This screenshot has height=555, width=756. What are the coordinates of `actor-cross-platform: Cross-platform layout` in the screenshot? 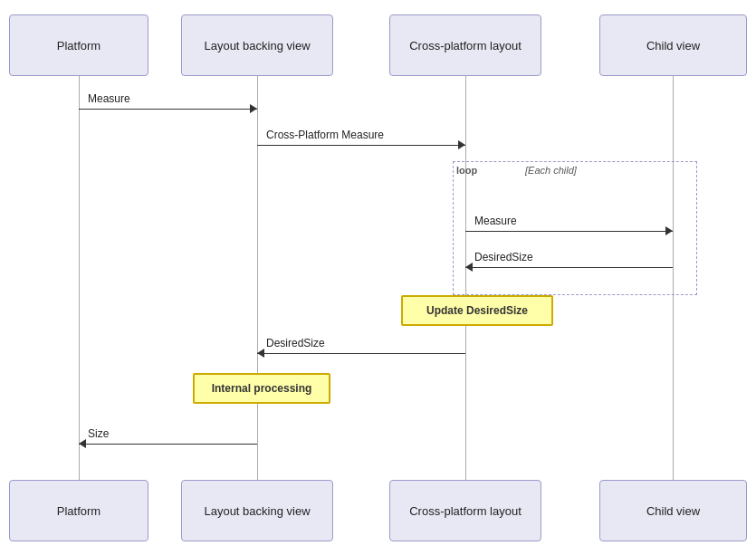 It's located at (465, 45).